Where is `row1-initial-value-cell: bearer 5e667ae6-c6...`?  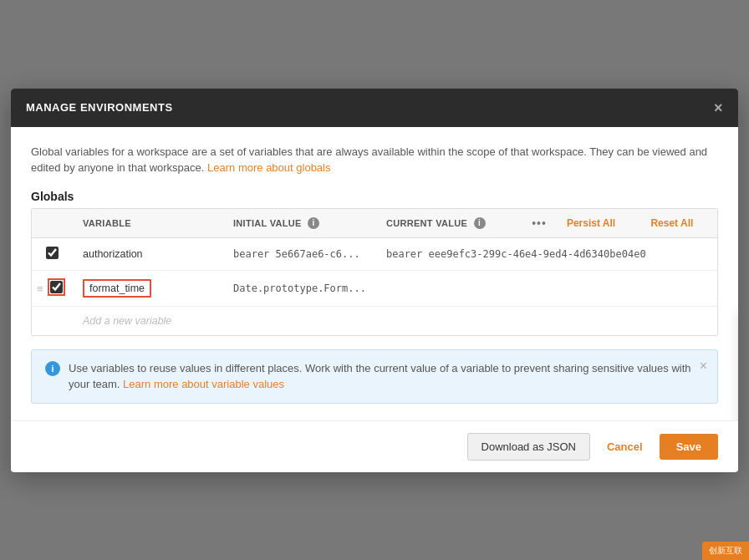
row1-initial-value-cell: bearer 5e667ae6-c6... is located at coordinates (299, 254).